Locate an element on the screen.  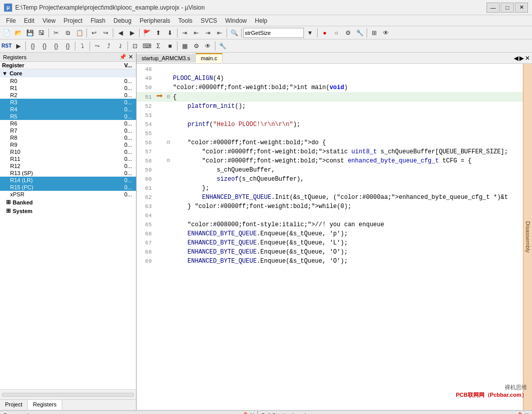
system-group-header: ⊞ System is located at coordinates (68, 211).